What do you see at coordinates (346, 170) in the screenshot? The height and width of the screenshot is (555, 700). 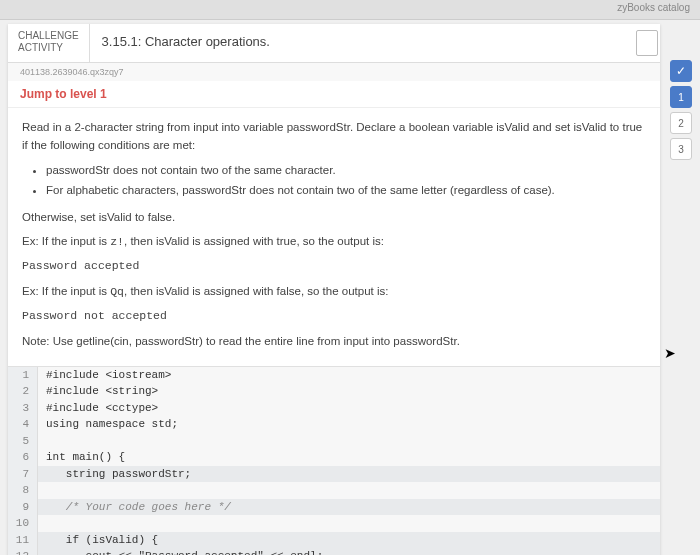 I see `bullet-1: passwordStr does not contain two of the …` at bounding box center [346, 170].